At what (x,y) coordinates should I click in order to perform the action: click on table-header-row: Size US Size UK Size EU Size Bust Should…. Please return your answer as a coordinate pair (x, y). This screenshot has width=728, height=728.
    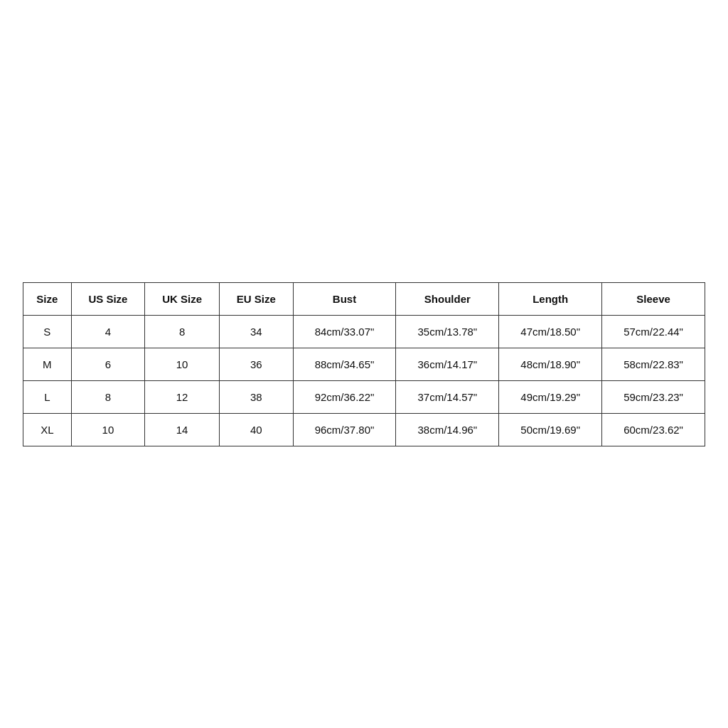
    Looking at the image, I should click on (364, 299).